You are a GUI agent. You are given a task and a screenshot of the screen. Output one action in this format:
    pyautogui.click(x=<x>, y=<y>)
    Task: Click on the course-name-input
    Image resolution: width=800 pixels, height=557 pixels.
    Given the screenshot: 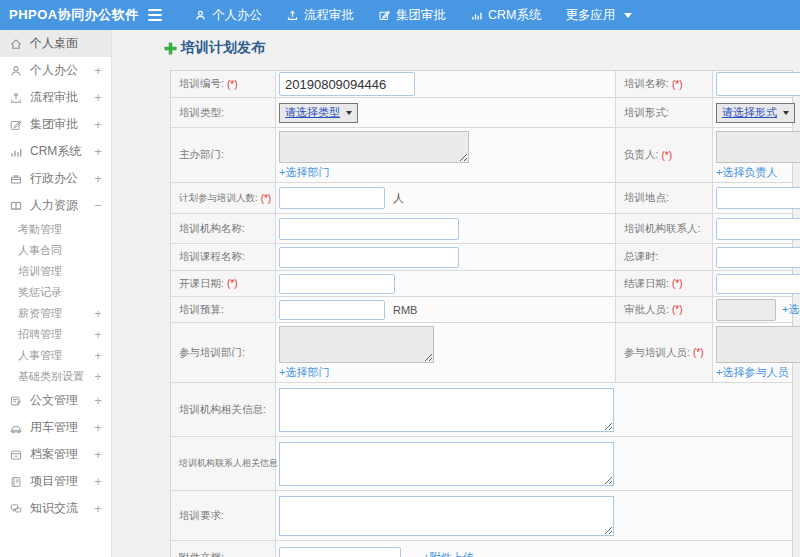 What is the action you would take?
    pyautogui.click(x=369, y=258)
    